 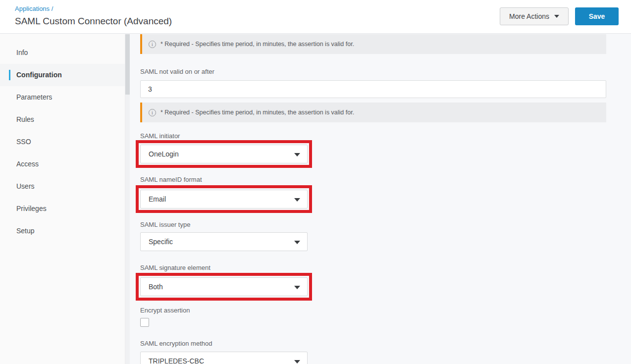 I want to click on saml-signature-label: SAML signature element, so click(x=385, y=267).